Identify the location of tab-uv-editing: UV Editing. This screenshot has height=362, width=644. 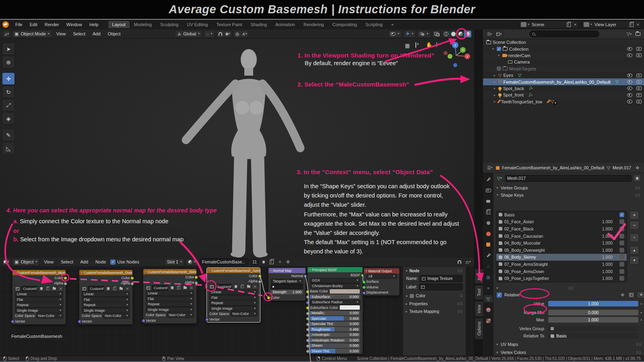
(197, 25).